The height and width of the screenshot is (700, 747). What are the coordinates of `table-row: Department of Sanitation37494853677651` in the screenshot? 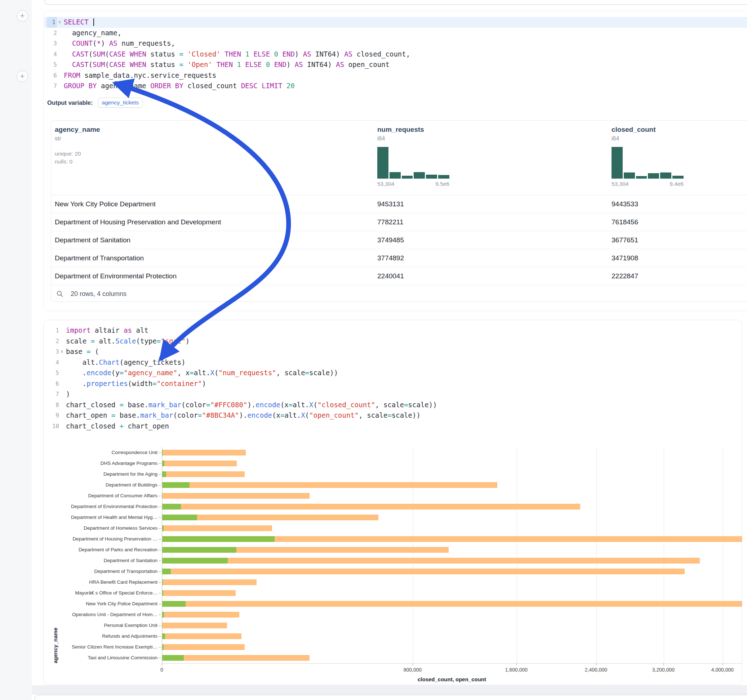 It's located at (399, 240).